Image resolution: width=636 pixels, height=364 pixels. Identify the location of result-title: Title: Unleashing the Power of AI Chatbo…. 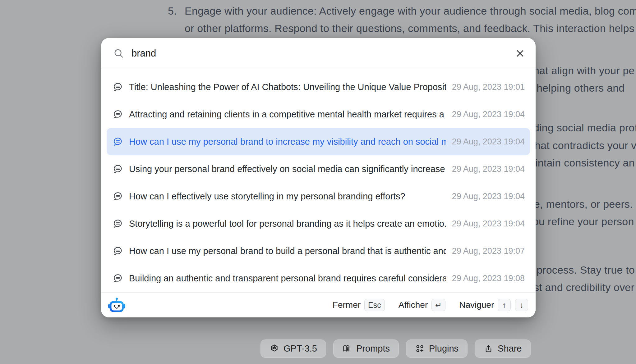
(288, 87).